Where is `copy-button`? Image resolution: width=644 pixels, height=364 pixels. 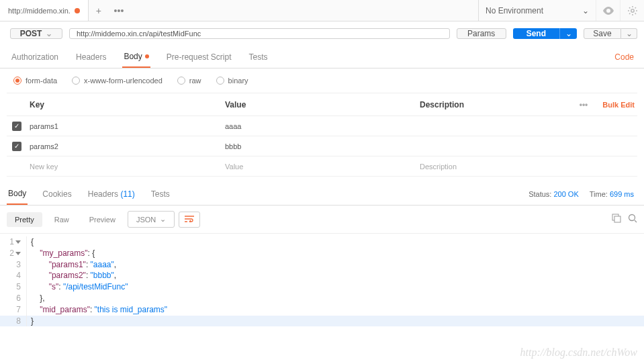
copy-button is located at coordinates (616, 219).